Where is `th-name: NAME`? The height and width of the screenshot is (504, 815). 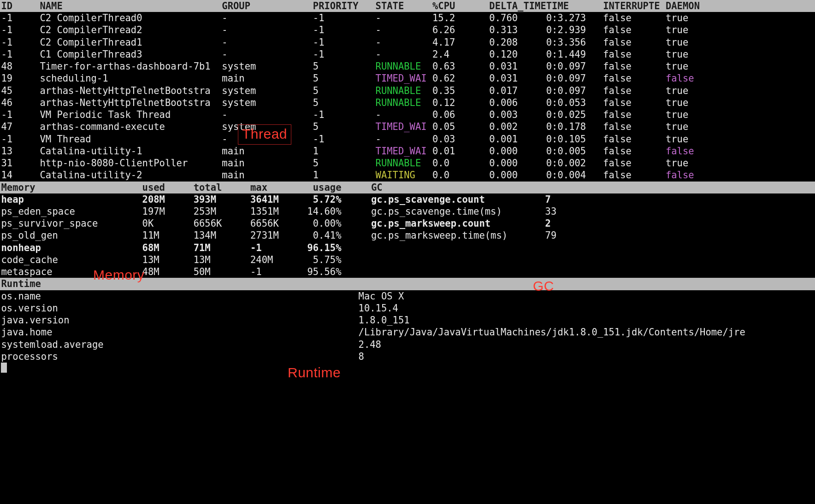 th-name: NAME is located at coordinates (131, 6).